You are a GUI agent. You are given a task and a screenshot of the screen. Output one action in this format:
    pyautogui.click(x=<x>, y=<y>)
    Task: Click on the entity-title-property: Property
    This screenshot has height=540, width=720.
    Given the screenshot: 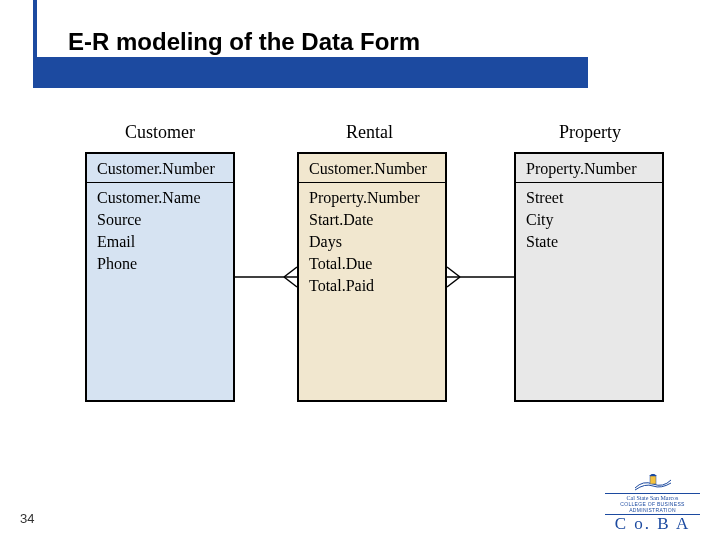 What is the action you would take?
    pyautogui.click(x=590, y=132)
    